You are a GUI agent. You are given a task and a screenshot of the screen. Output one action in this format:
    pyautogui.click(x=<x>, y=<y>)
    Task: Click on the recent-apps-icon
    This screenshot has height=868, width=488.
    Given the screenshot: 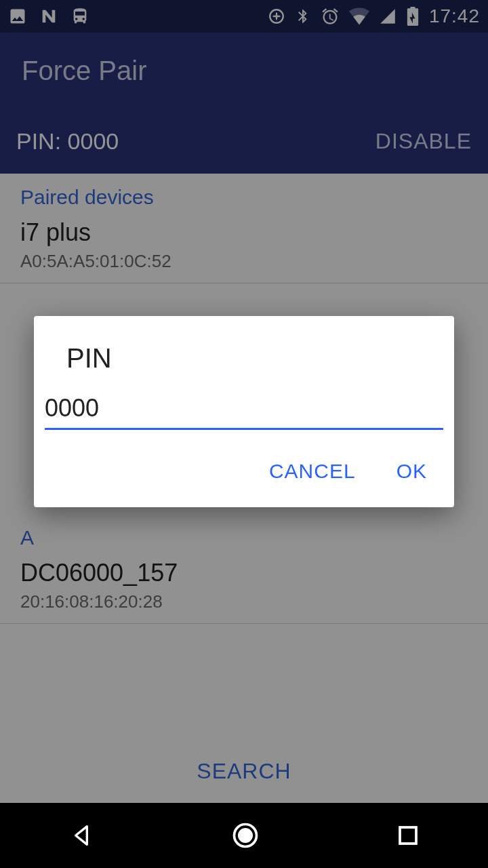 What is the action you would take?
    pyautogui.click(x=408, y=835)
    